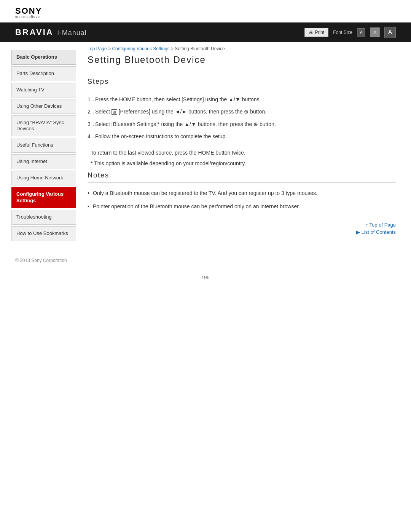  What do you see at coordinates (311, 32) in the screenshot?
I see `printer-icon: 🖨` at bounding box center [311, 32].